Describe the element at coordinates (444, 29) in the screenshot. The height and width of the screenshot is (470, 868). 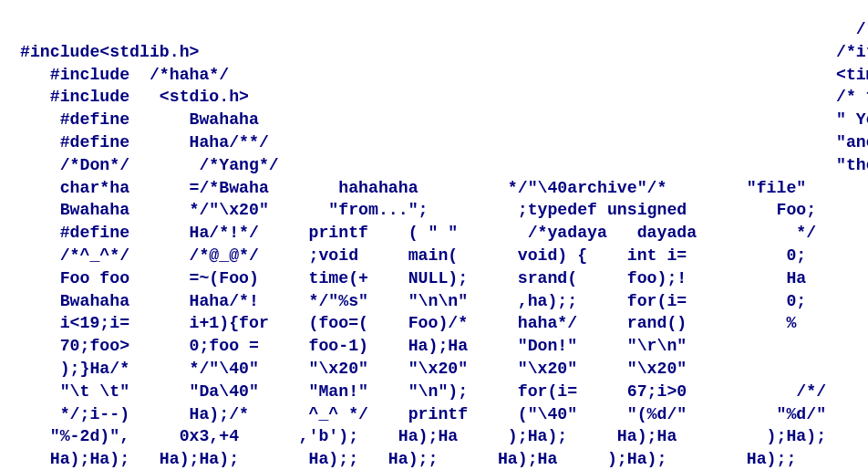
I see `code-line: /**/` at that location.